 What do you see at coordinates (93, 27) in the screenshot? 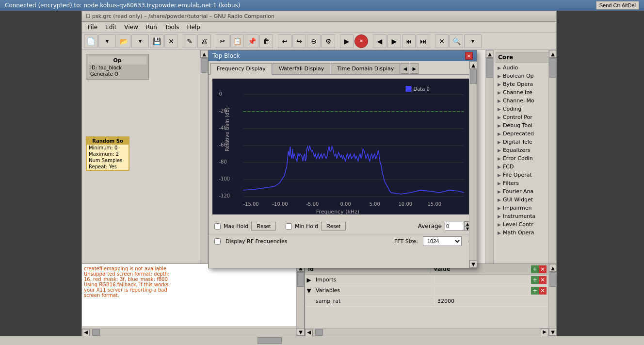
I see `menu-file: File` at bounding box center [93, 27].